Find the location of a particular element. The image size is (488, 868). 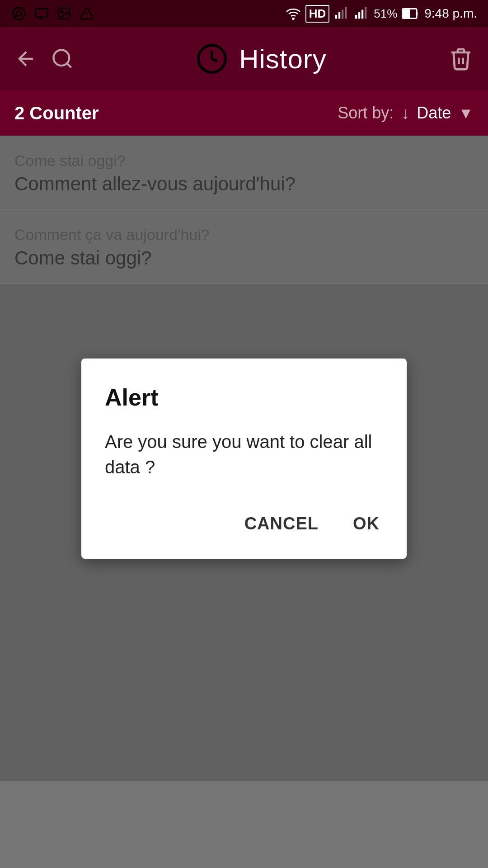

sort-controls: Sort by: ↓ Date ▼ is located at coordinates (406, 113).